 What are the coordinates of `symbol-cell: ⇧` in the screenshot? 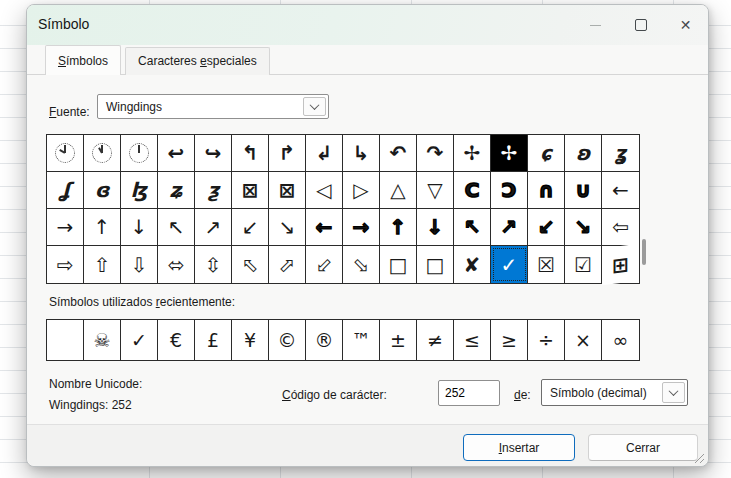 It's located at (102, 264).